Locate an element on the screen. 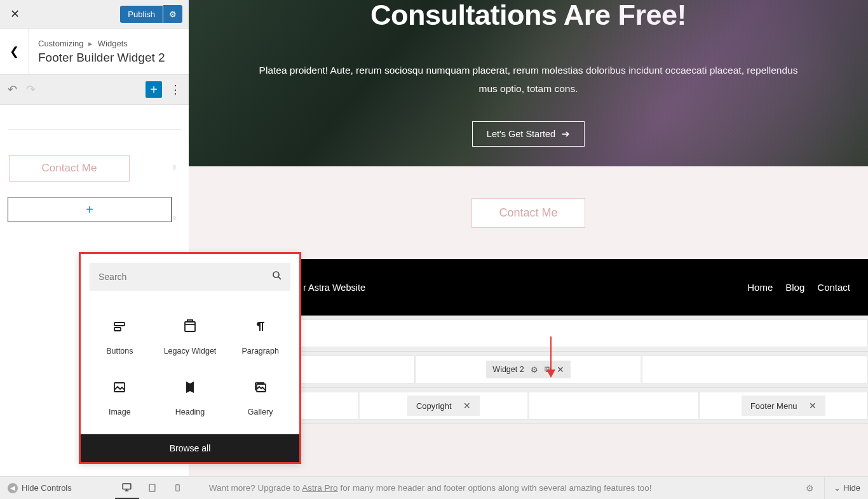 The image size is (868, 499). add-block-toggle: + is located at coordinates (154, 90).